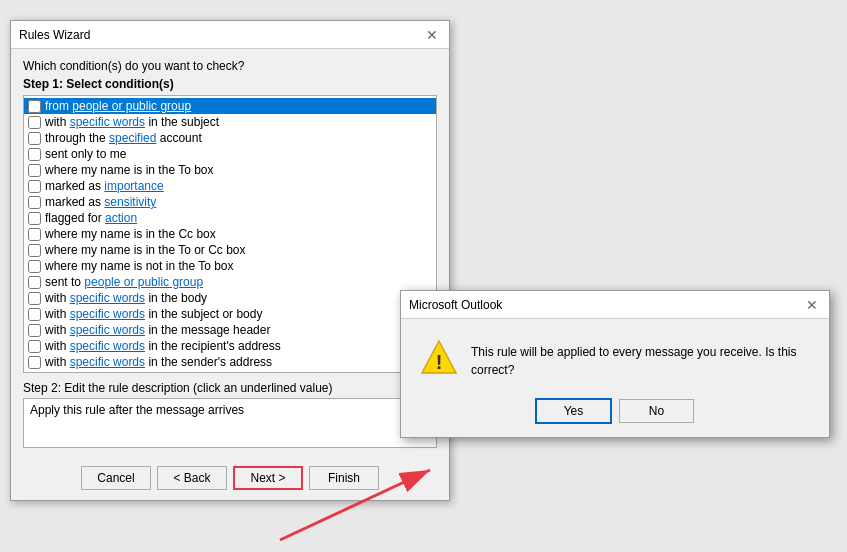 Image resolution: width=847 pixels, height=552 pixels. I want to click on back-button: < Back, so click(192, 478).